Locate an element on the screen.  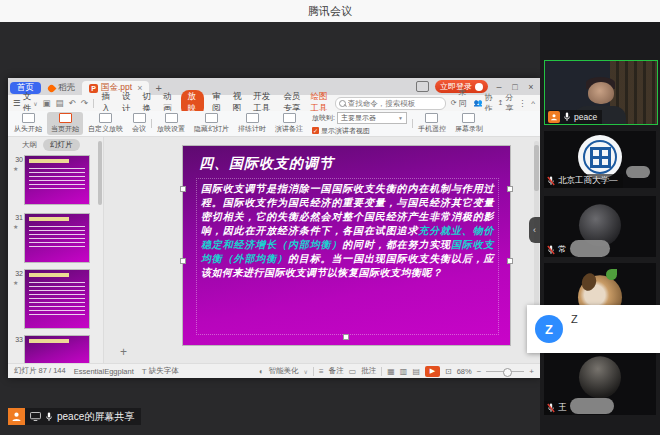
comments-icon: ▭ is located at coordinates (353, 372).